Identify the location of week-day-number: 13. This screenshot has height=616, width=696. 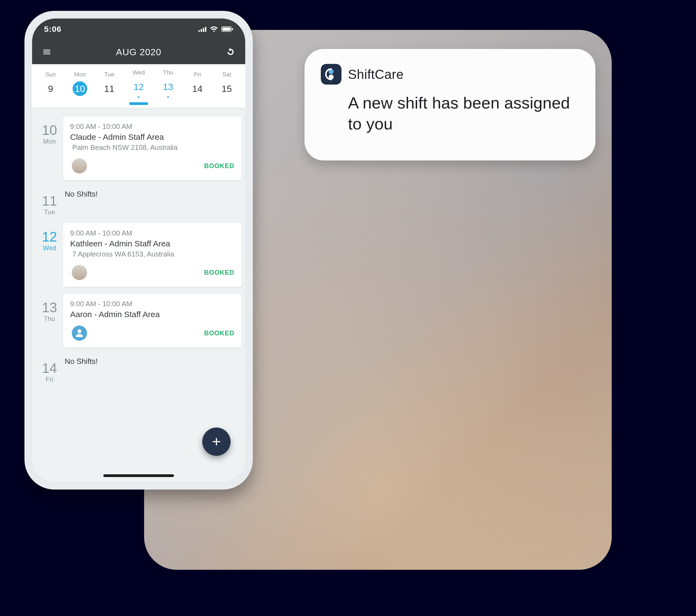
(168, 87).